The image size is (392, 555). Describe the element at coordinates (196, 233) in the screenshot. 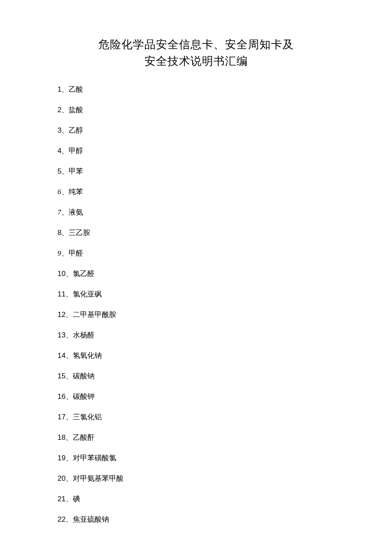

I see `list-item: 8、三乙胺` at that location.